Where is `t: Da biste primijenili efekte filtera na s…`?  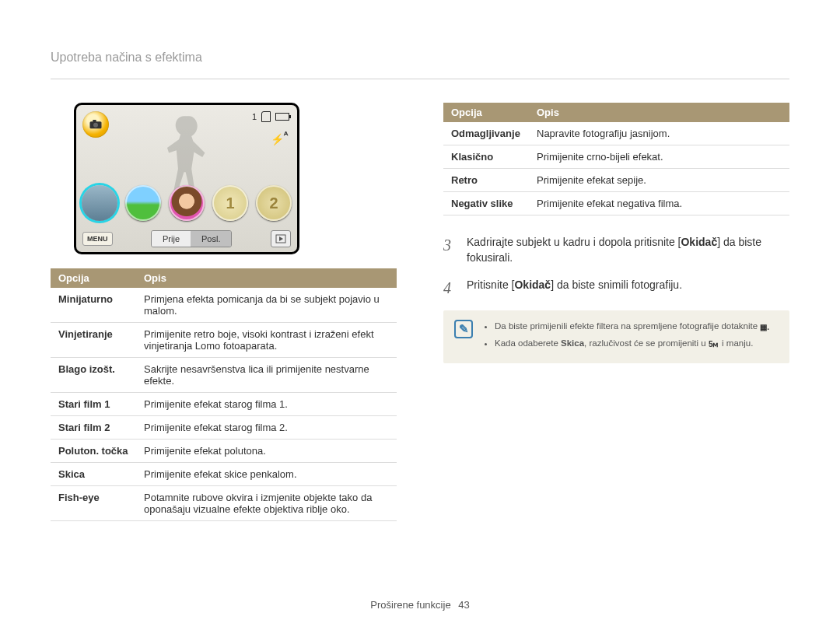
t: Da biste primijenili efekte filtera na s… is located at coordinates (627, 326).